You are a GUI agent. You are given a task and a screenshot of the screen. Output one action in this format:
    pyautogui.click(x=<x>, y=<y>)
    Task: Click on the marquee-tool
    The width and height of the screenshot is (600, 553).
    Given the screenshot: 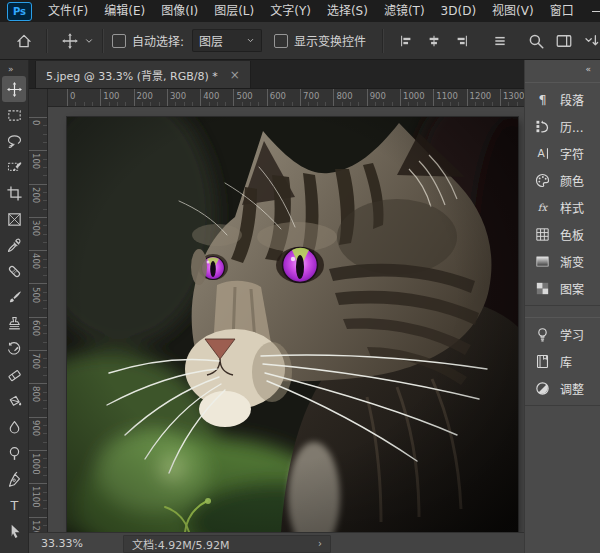 What is the action you would take?
    pyautogui.click(x=14, y=115)
    